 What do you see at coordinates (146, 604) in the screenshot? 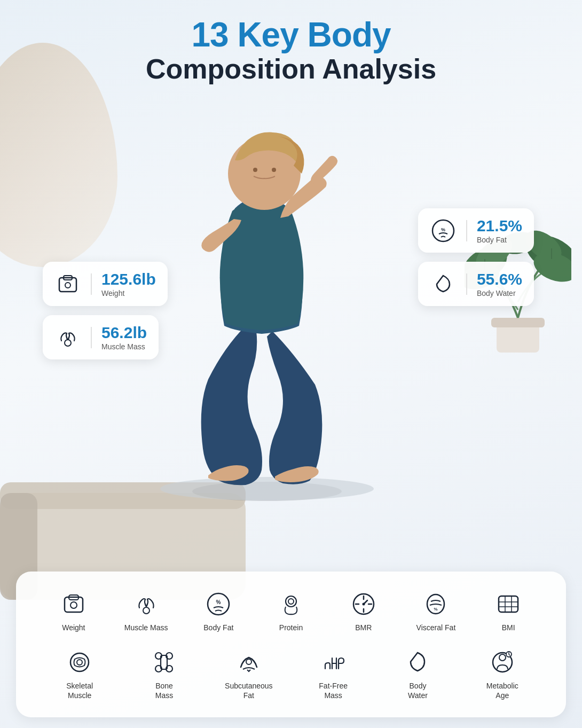
I see `metric-muscle-mass-icon` at bounding box center [146, 604].